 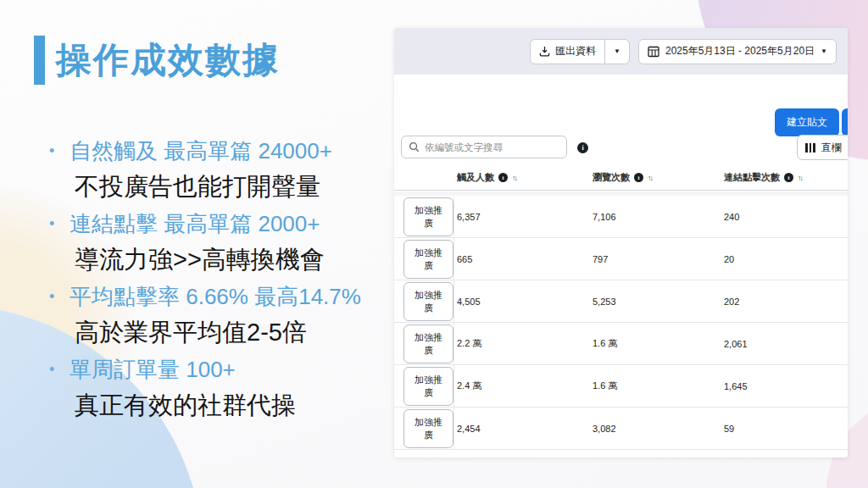 I want to click on bullet-headline-text: 單周訂單量 100+, so click(x=153, y=369).